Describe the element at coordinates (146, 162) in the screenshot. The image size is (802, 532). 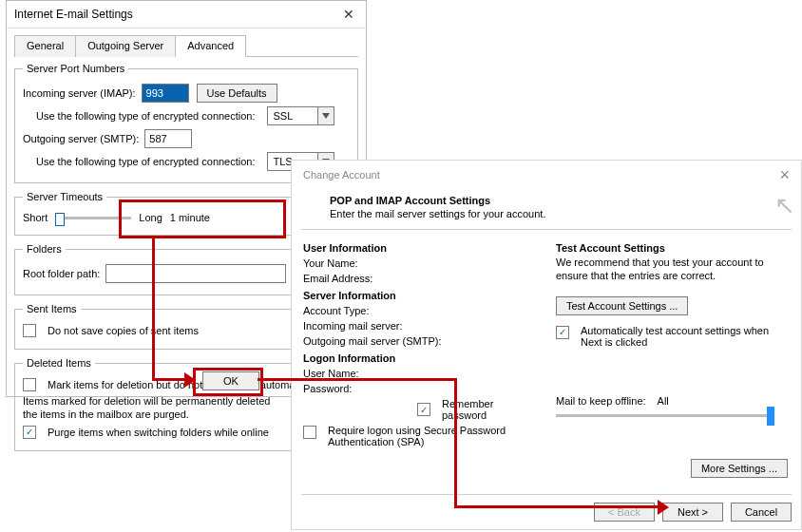
I see `outgoing-encryption-label: Use the following type of encrypted conn…` at that location.